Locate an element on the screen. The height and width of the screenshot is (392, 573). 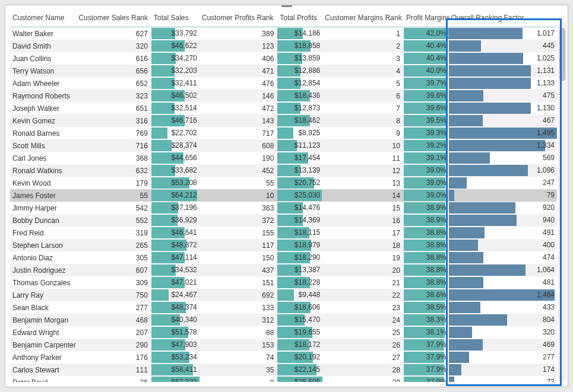
col-header-sales-rank: Customer Sales Rank is located at coordinates (114, 19).